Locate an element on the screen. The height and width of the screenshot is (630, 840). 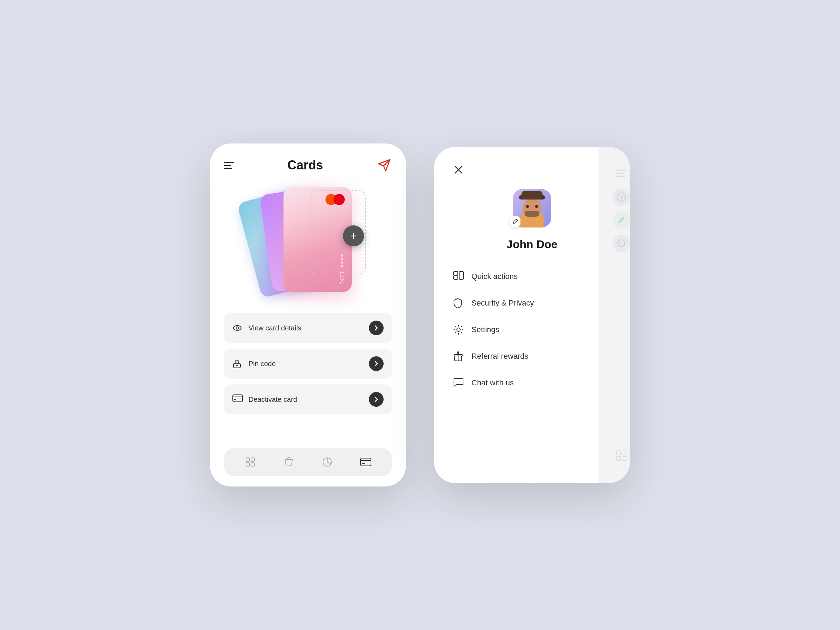
action-list: View card details is located at coordinates (308, 377).